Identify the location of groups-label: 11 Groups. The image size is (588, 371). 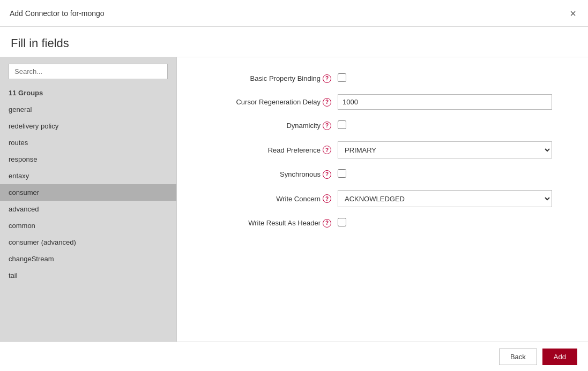
(88, 93).